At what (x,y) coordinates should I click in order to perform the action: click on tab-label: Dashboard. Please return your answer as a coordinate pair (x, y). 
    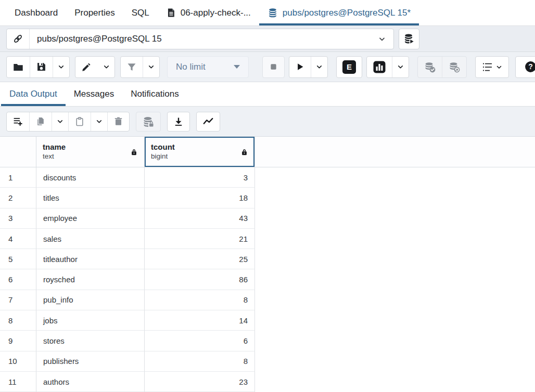
    Looking at the image, I should click on (36, 13).